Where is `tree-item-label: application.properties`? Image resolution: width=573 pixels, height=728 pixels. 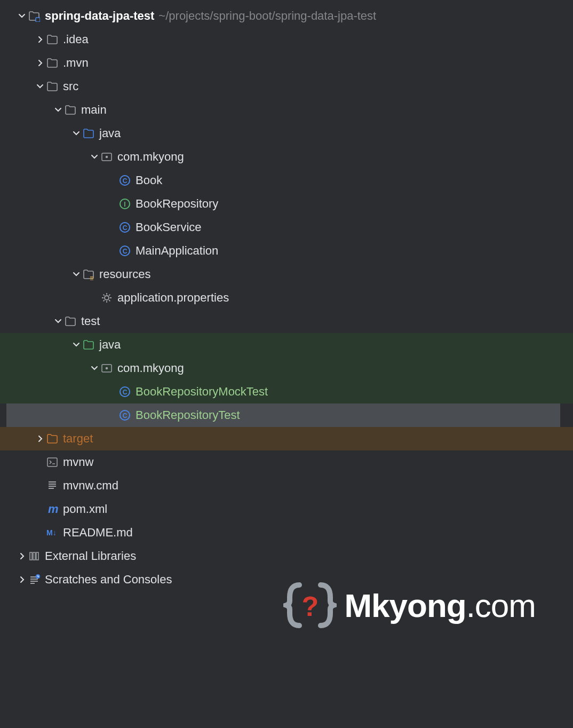
tree-item-label: application.properties is located at coordinates (173, 298).